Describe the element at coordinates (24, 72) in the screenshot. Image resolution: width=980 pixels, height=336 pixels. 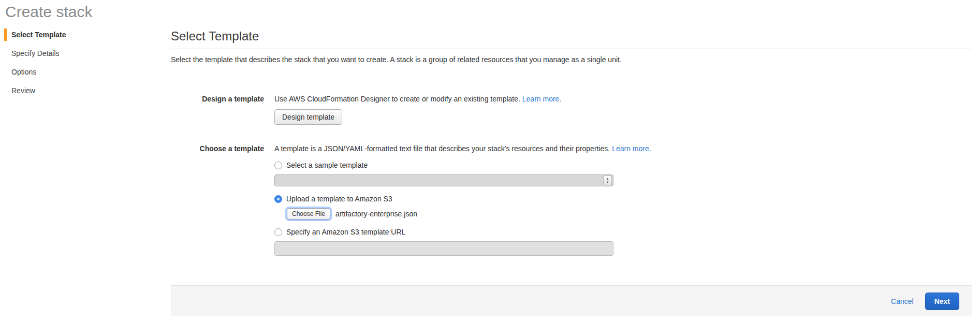
I see `sidebar-item-label: Options` at that location.